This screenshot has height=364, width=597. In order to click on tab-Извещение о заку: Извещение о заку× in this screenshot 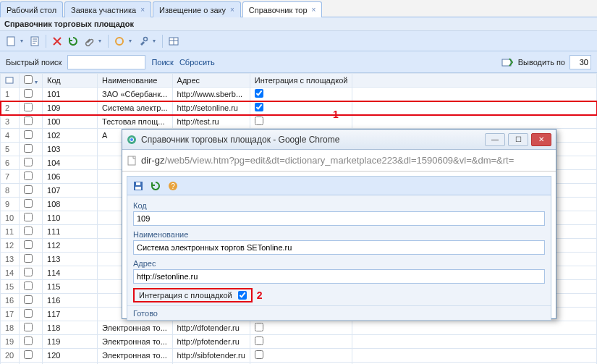, I will do `click(197, 9)`.